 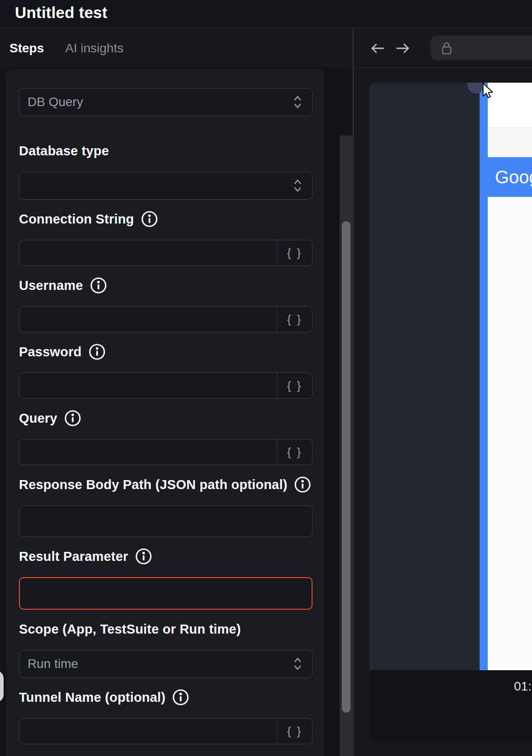 What do you see at coordinates (166, 521) in the screenshot?
I see `response-body-path-input` at bounding box center [166, 521].